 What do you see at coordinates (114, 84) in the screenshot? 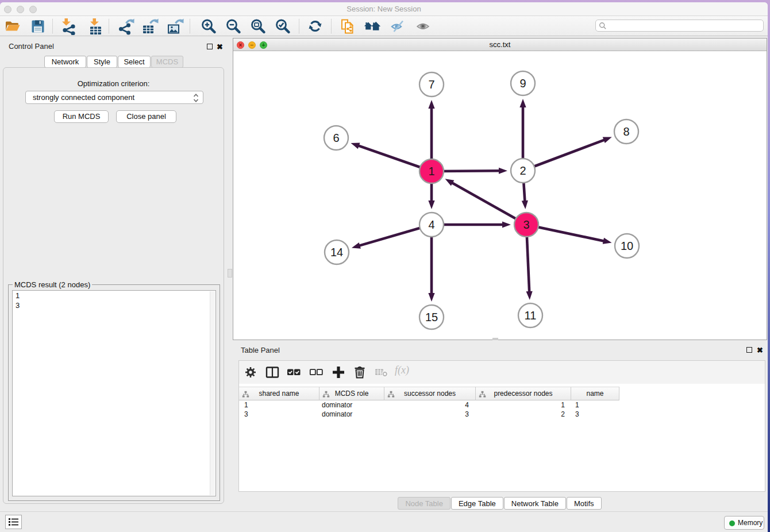
I see `optimization-label: Optimization criterion:` at bounding box center [114, 84].